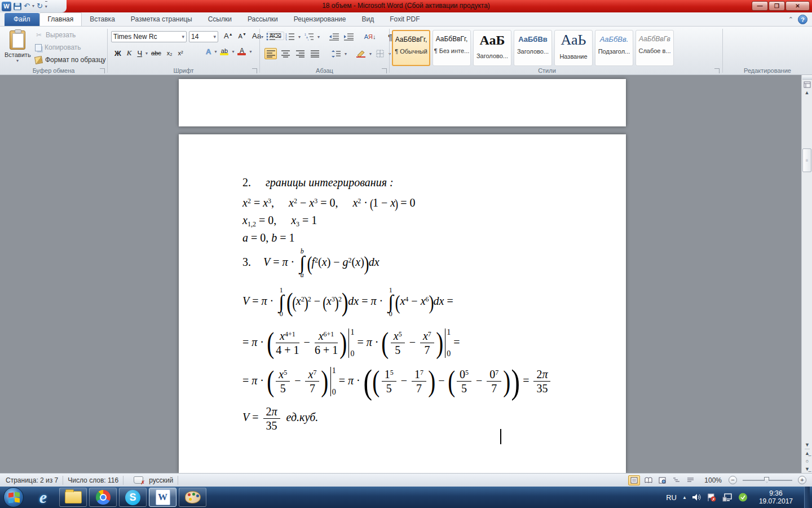  Describe the element at coordinates (767, 480) in the screenshot. I see `zoom-slider-handle` at that location.